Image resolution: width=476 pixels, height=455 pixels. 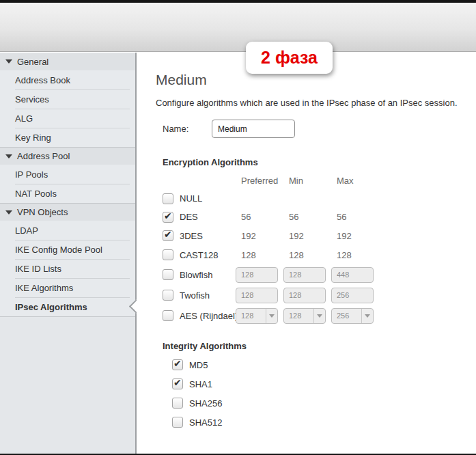 What do you see at coordinates (260, 236) in the screenshot?
I see `value-preferred: 192` at bounding box center [260, 236].